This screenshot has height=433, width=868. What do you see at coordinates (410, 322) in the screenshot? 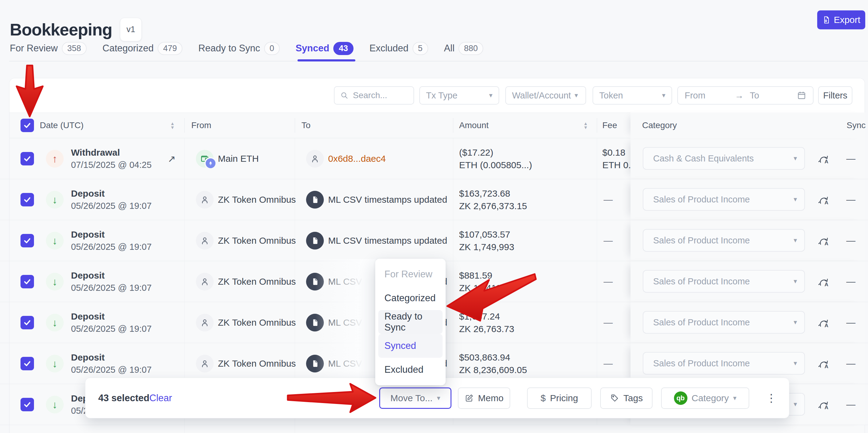
I see `menu-item-ready-to-sync: Ready to Sync` at bounding box center [410, 322].